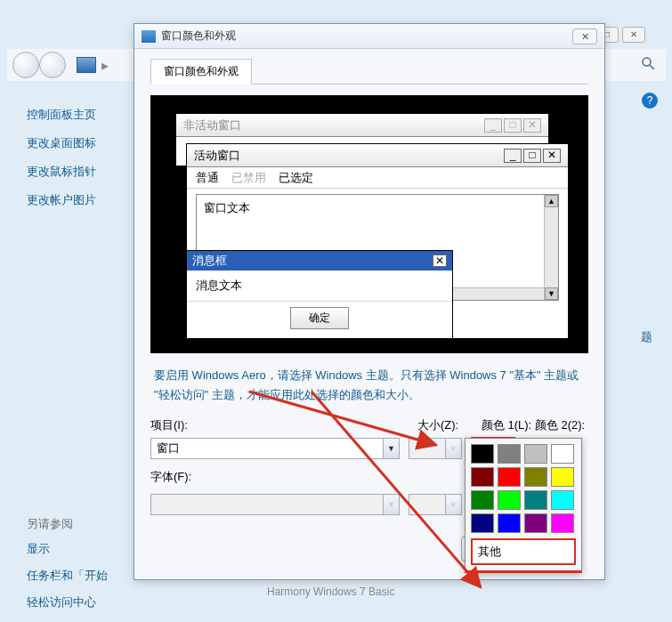 This screenshot has width=672, height=622. What do you see at coordinates (650, 101) in the screenshot?
I see `help-icon: ?` at bounding box center [650, 101].